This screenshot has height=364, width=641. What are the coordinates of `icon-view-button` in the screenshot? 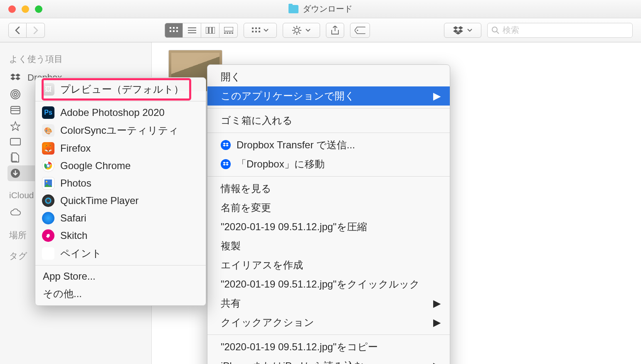 It's located at (174, 30).